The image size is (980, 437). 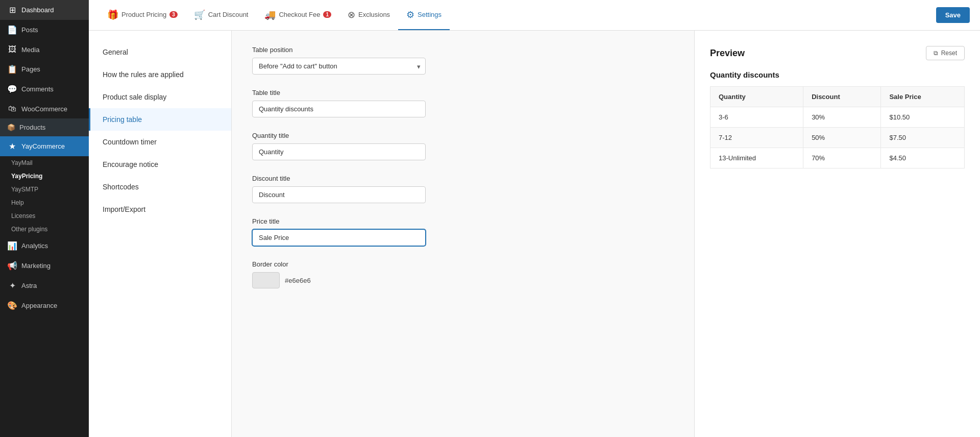 I want to click on sidebar-item-dashboard: ⊞ Dashboard, so click(x=44, y=10).